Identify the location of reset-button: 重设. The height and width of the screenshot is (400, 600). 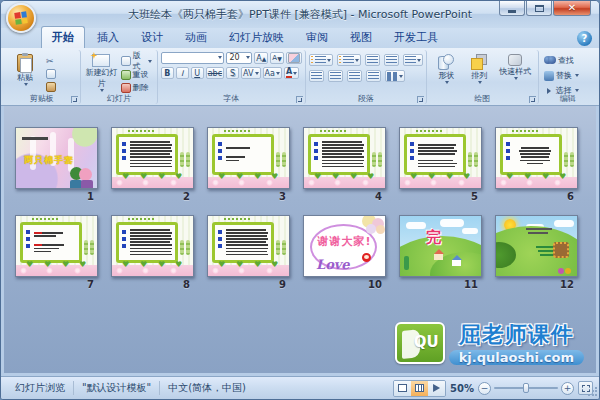
(136, 74).